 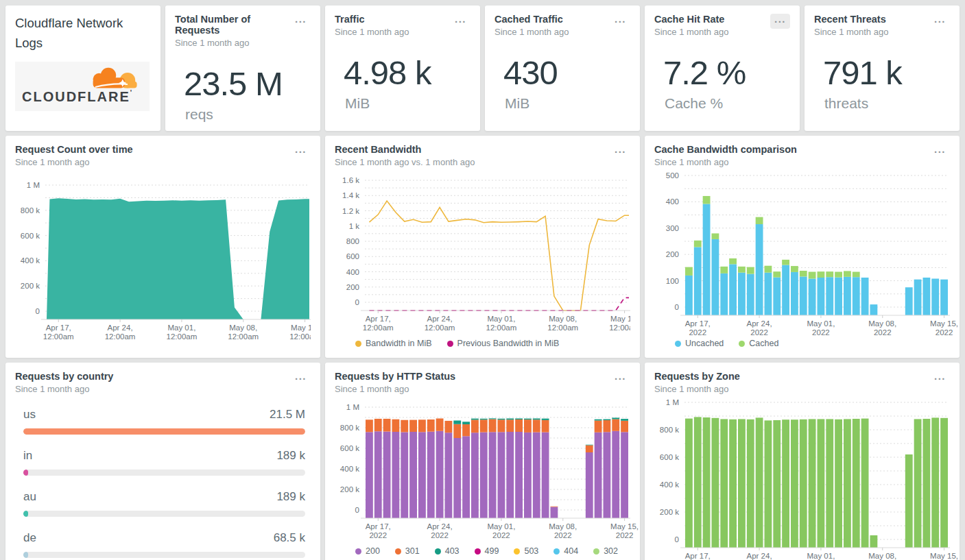 I want to click on legend-item-403: 403, so click(x=447, y=551).